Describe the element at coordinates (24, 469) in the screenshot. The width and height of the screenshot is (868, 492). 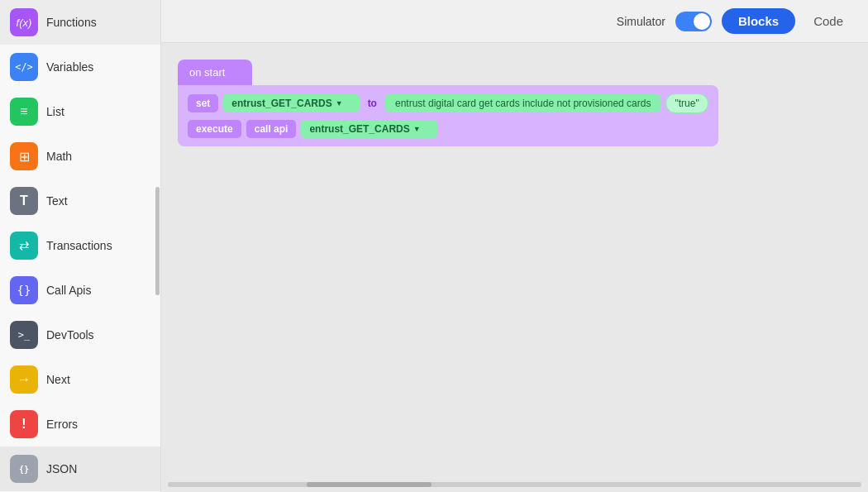
I see `json-icon: {}` at that location.